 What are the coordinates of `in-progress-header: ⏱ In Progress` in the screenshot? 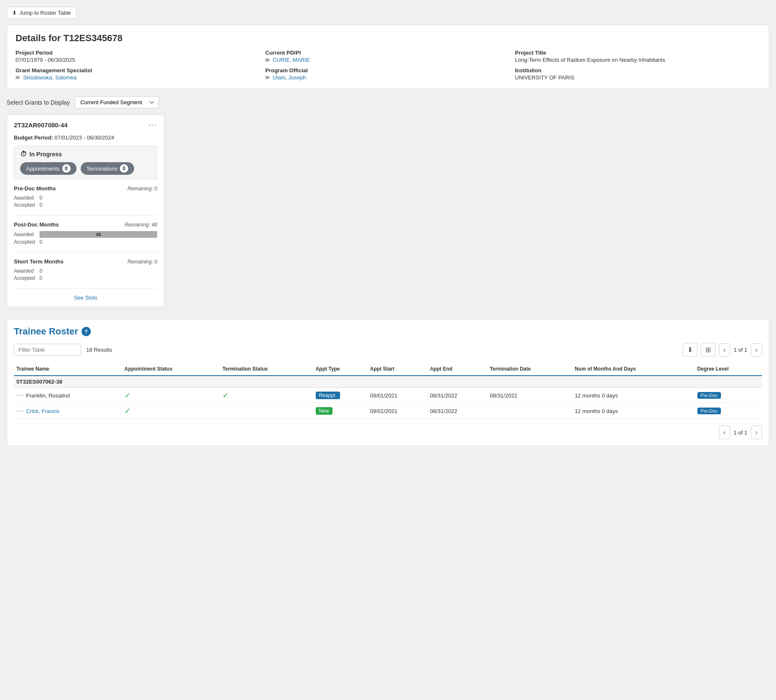 It's located at (86, 154).